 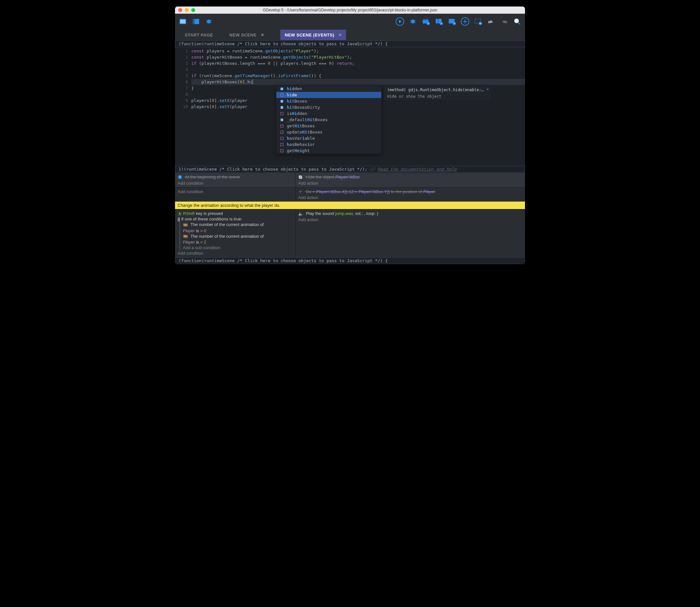 What do you see at coordinates (193, 10) in the screenshot?
I see `maximize-window-icon` at bounding box center [193, 10].